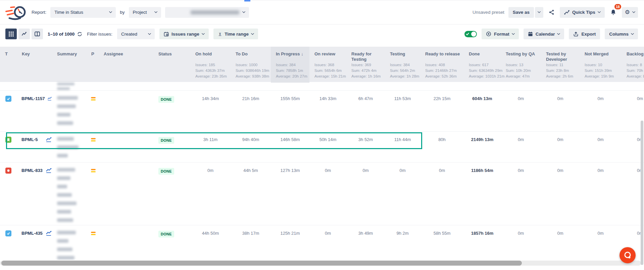 This screenshot has height=270, width=644. Describe the element at coordinates (8, 99) in the screenshot. I see `task-icon` at that location.